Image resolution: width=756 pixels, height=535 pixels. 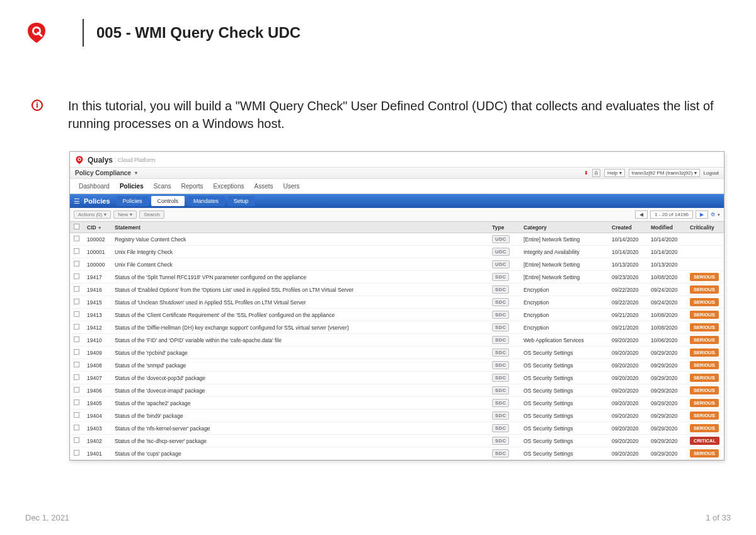 I want to click on gear-icon: ⚙, so click(x=713, y=214).